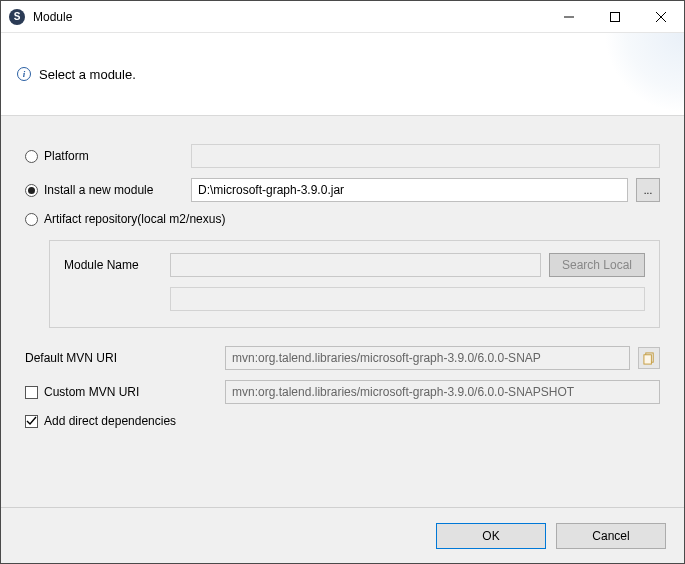  I want to click on custom-uri-label-wrap: Custom MVN URI, so click(121, 392).